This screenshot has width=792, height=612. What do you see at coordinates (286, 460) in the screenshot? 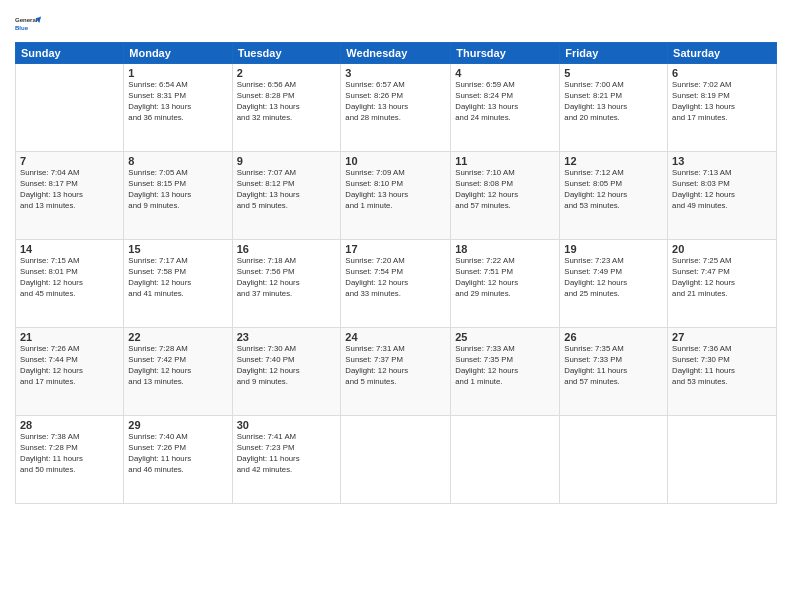
I see `day-cell: 30Sunrise: 7:41 AM Sunset: 7:23 PM Dayli…` at bounding box center [286, 460].